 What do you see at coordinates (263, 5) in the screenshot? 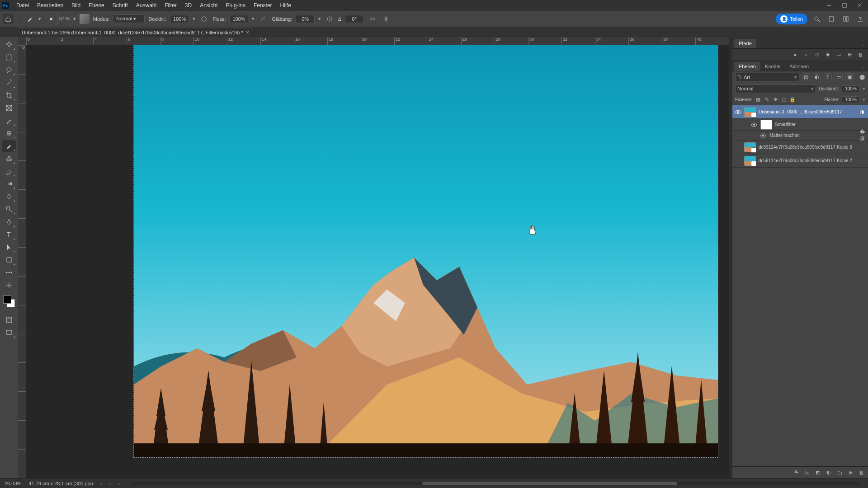
I see `menu-fenster: Fenster` at bounding box center [263, 5].